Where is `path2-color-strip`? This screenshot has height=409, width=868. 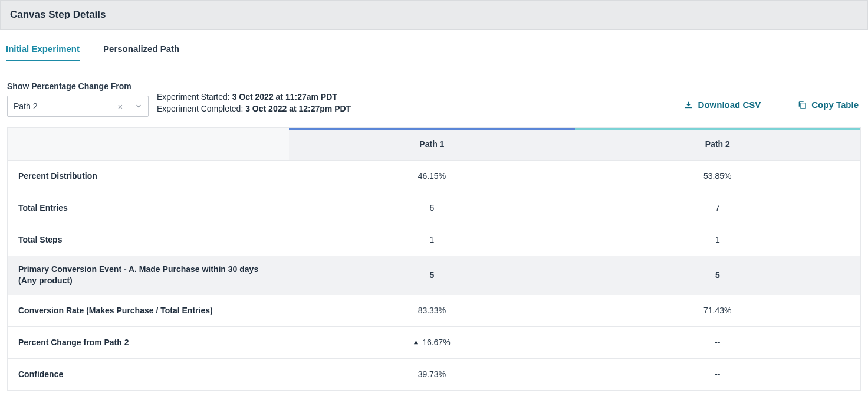 path2-color-strip is located at coordinates (718, 129).